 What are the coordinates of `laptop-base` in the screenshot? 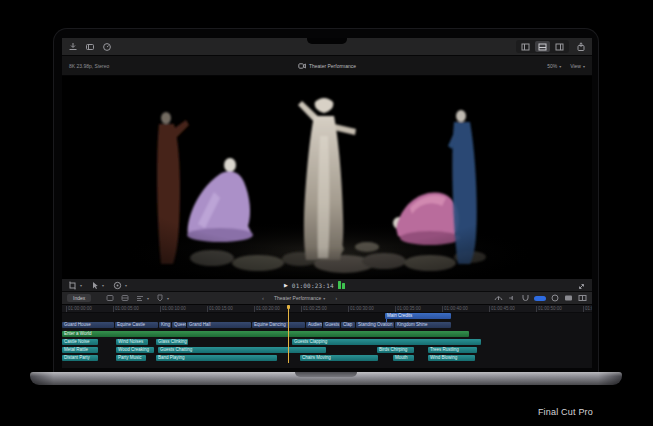 It's located at (326, 378).